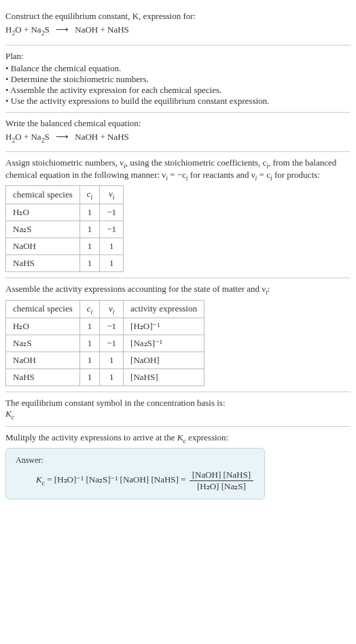 Image resolution: width=356 pixels, height=644 pixels. Describe the element at coordinates (178, 410) in the screenshot. I see `symbol-section: The equilibrium constant symbol in the c…` at that location.